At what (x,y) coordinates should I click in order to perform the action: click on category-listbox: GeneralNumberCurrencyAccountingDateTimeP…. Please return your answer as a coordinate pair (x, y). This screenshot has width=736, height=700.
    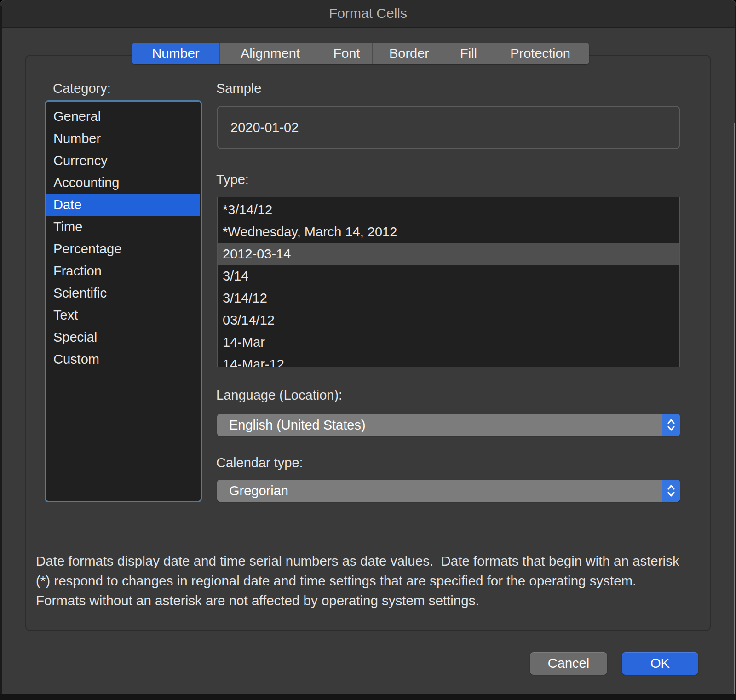
    Looking at the image, I should click on (123, 301).